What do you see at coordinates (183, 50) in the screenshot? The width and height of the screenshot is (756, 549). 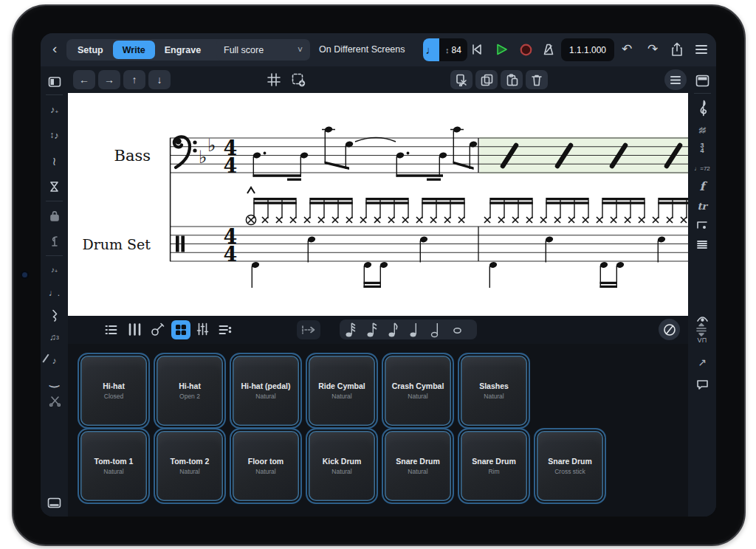 I see `tab-engrave: Engrave` at bounding box center [183, 50].